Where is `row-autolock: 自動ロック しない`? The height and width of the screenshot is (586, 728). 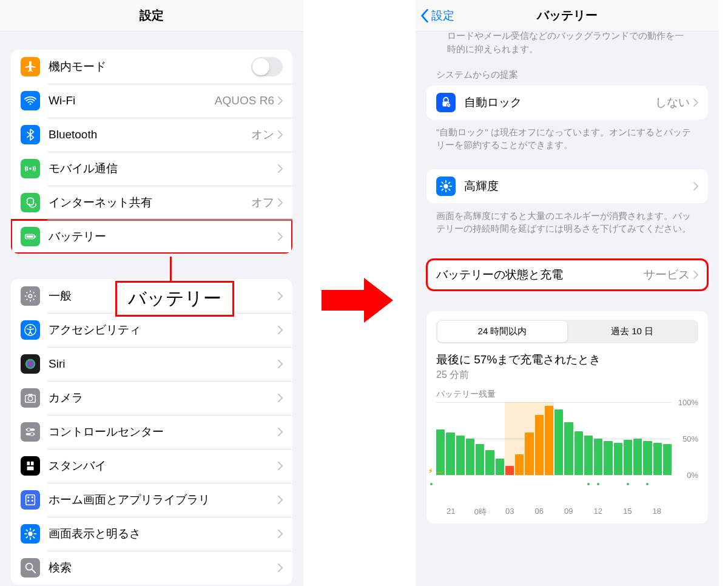
row-autolock: 自動ロック しない is located at coordinates (567, 103).